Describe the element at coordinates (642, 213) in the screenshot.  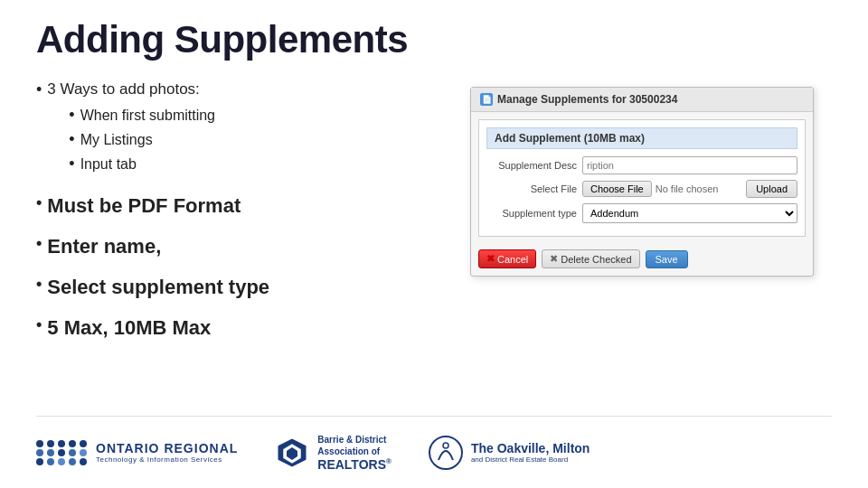
I see `form-row-type: Supplement type Addendum` at that location.